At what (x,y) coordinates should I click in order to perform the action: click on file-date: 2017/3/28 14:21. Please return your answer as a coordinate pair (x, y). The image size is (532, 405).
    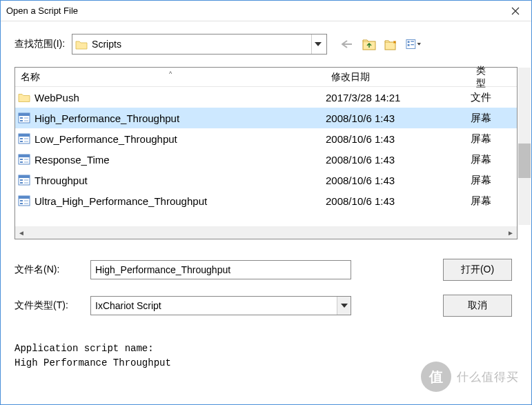
    Looking at the image, I should click on (398, 98).